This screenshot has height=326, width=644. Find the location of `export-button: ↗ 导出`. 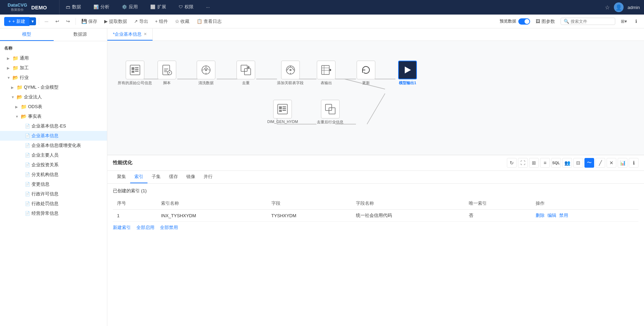

export-button: ↗ 导出 is located at coordinates (141, 21).